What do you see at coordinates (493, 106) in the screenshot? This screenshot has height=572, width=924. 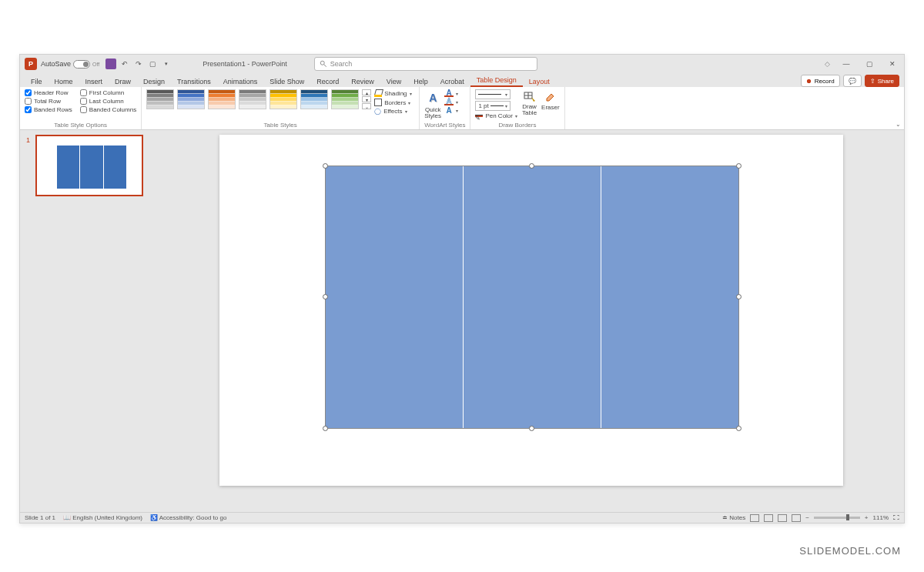 I see `pen-weight-select: 1 pt▾` at bounding box center [493, 106].